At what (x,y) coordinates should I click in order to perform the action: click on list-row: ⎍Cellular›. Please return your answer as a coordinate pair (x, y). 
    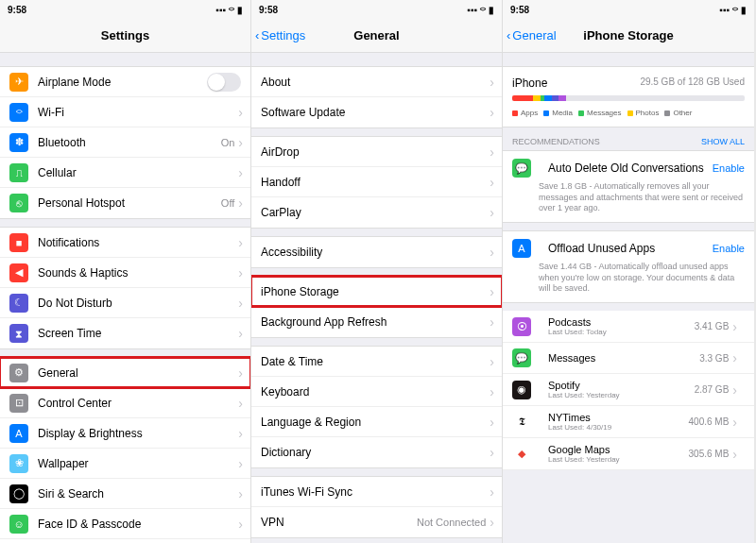
    Looking at the image, I should click on (125, 173).